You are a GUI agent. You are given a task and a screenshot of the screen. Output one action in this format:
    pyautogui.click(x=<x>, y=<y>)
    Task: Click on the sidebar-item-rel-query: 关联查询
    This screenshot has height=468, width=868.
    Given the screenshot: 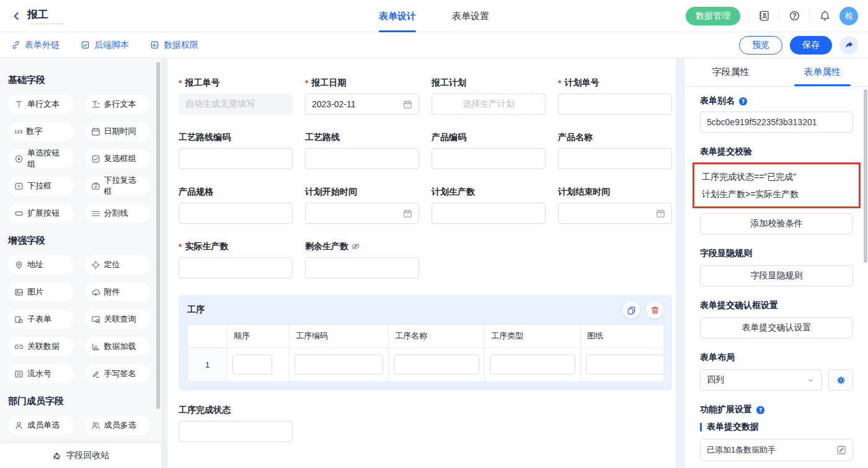 What is the action you would take?
    pyautogui.click(x=118, y=319)
    